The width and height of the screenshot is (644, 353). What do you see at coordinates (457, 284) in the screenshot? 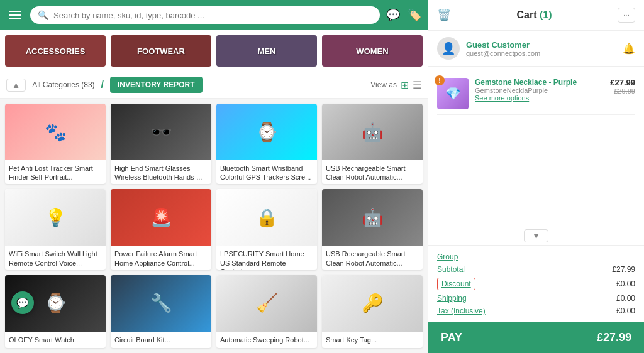
I see `discount-label: Discount` at bounding box center [457, 284].